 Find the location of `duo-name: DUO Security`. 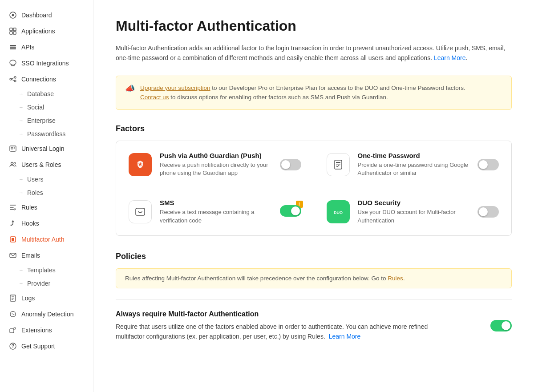

duo-name: DUO Security is located at coordinates (414, 203).